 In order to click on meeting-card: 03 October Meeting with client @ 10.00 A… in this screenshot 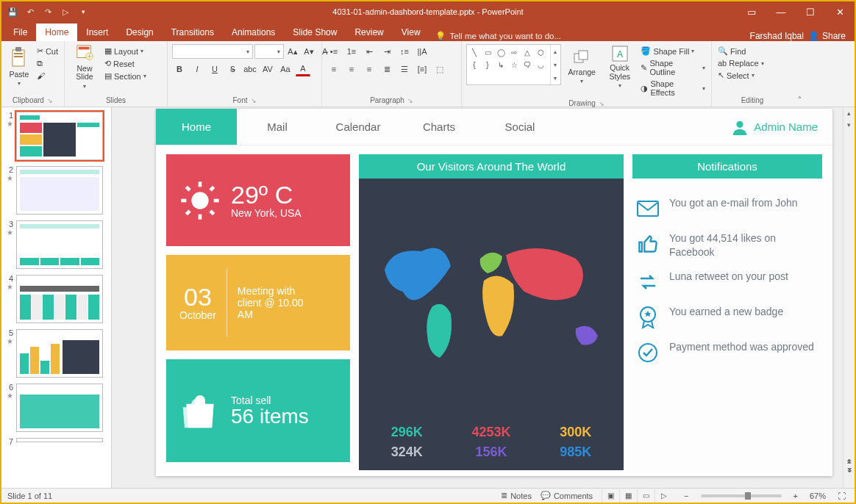, I will do `click(258, 303)`.